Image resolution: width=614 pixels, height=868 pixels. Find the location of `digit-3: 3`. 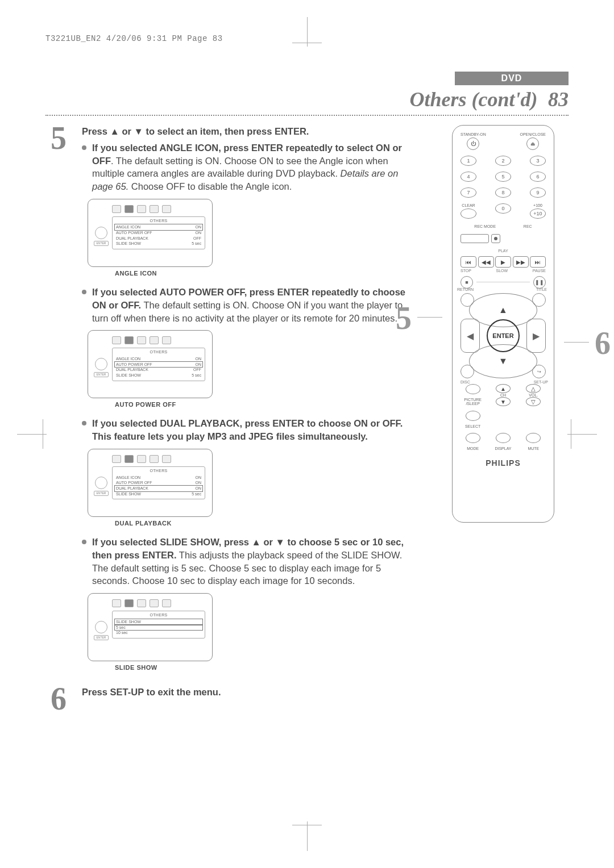

digit-3: 3 is located at coordinates (538, 161).